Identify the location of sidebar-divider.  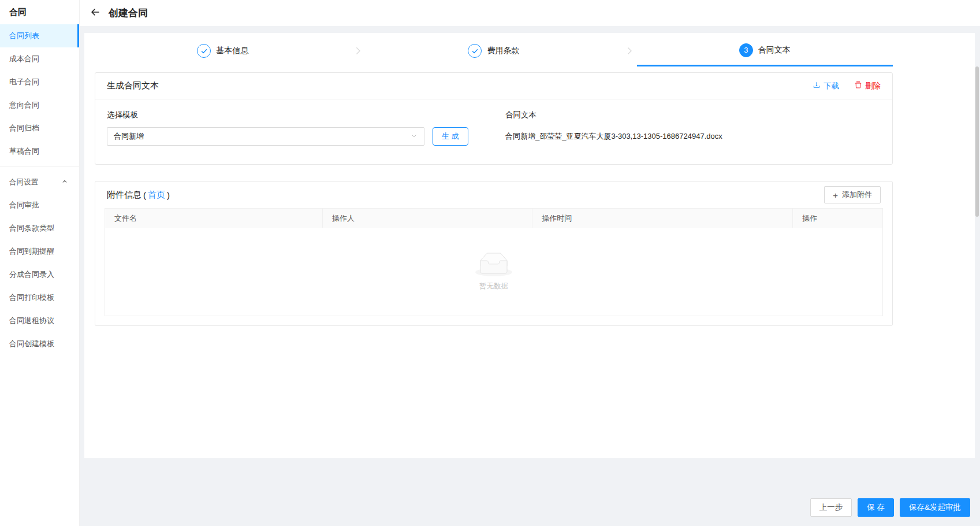
(39, 166).